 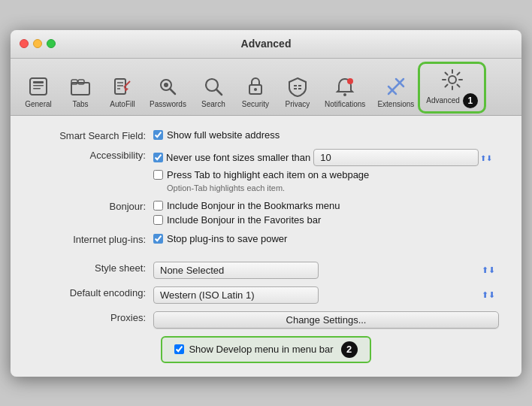 I want to click on notifications-label: Notifications, so click(x=345, y=104).